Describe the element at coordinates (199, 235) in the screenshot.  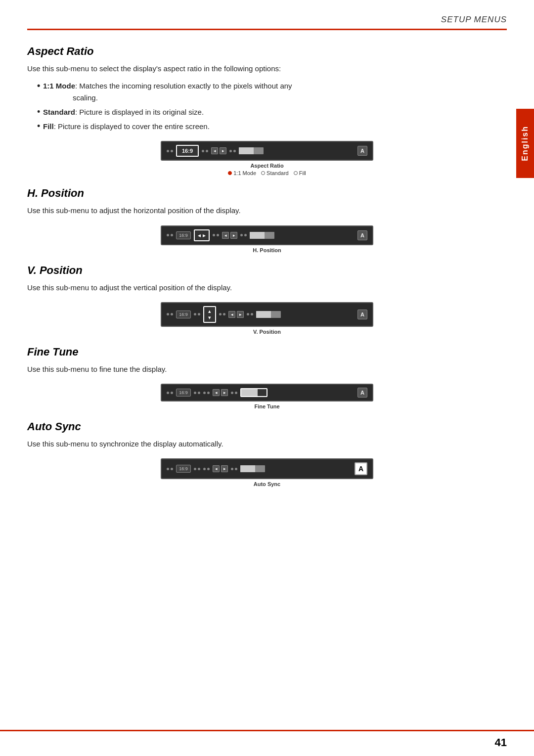
I see `osd-arrow-left: ◂` at that location.